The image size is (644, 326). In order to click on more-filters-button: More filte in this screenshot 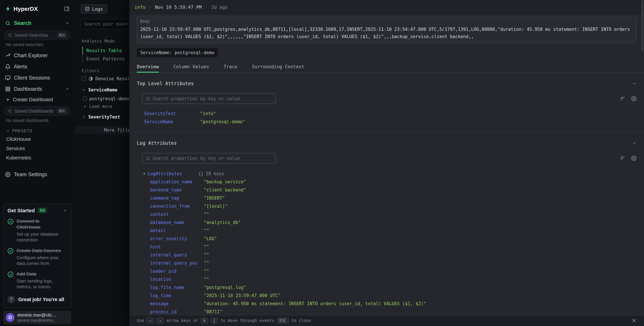, I will do `click(102, 130)`.